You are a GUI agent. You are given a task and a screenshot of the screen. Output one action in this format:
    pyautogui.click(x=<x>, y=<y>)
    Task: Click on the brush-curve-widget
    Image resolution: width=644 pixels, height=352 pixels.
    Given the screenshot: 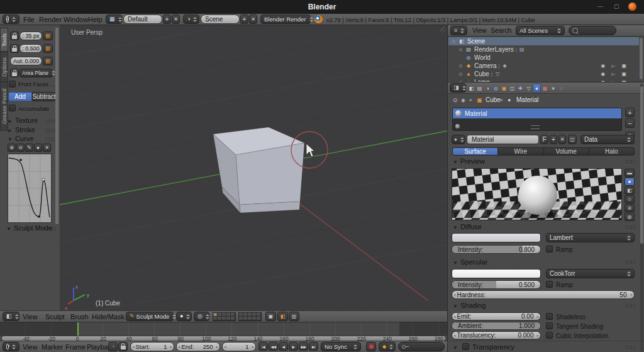 What is the action you would take?
    pyautogui.click(x=30, y=188)
    